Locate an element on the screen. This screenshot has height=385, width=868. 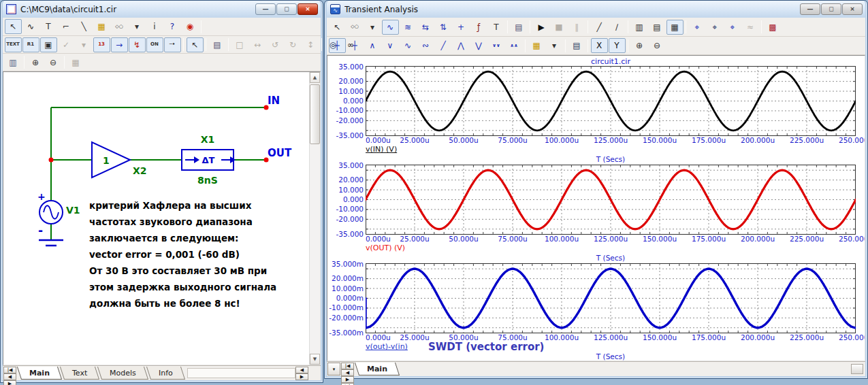
info-tool: i is located at coordinates (155, 27).